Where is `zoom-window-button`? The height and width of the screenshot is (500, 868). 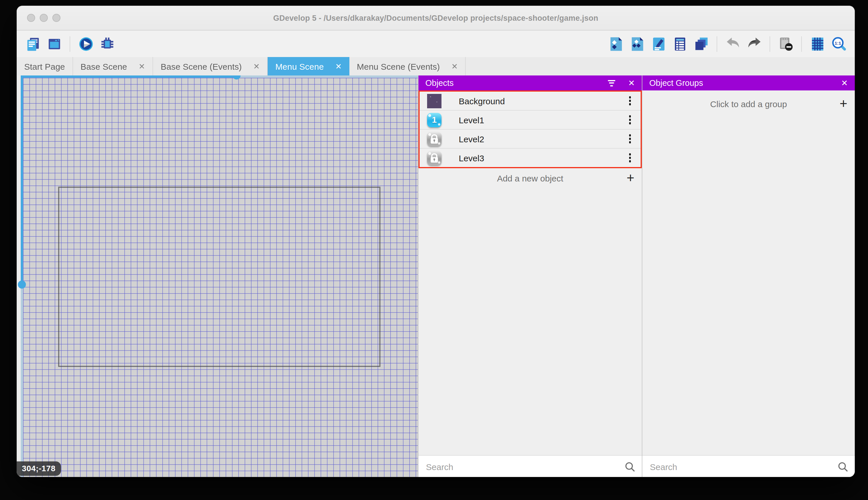 zoom-window-button is located at coordinates (56, 18).